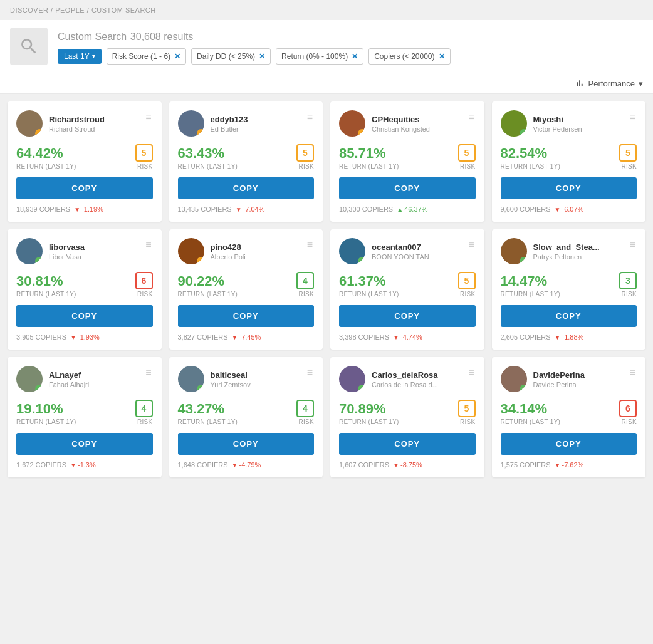  What do you see at coordinates (213, 123) in the screenshot?
I see `user-info: ★ eddyb123 Ed Butler` at bounding box center [213, 123].